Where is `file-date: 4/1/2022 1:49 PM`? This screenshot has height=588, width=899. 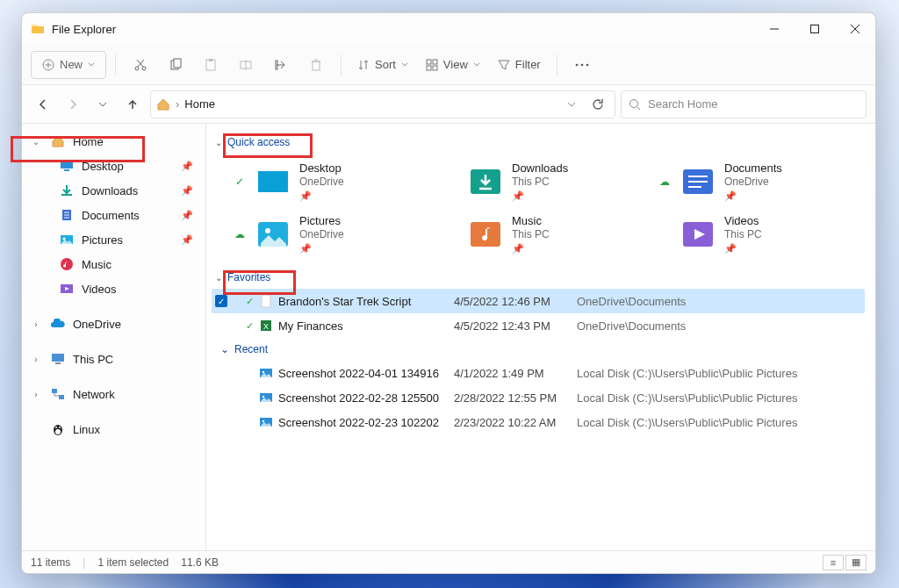
file-date: 4/1/2022 1:49 PM is located at coordinates (515, 374).